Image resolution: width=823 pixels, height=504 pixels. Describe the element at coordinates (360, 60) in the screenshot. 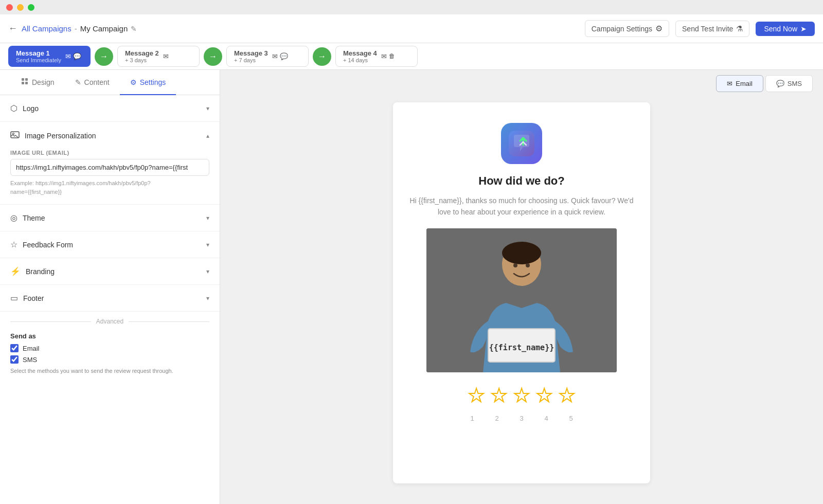

I see `step-4-sub: + 14 days` at that location.